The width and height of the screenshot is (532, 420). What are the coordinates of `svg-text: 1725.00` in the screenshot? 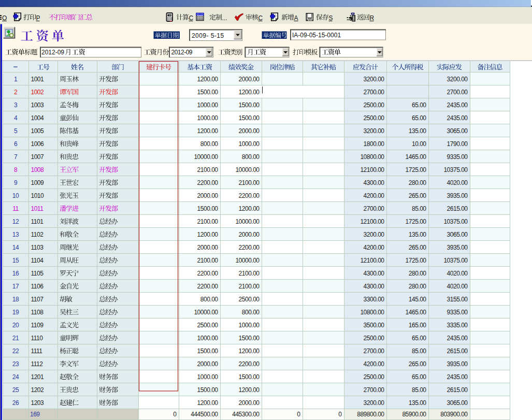 It's located at (416, 170).